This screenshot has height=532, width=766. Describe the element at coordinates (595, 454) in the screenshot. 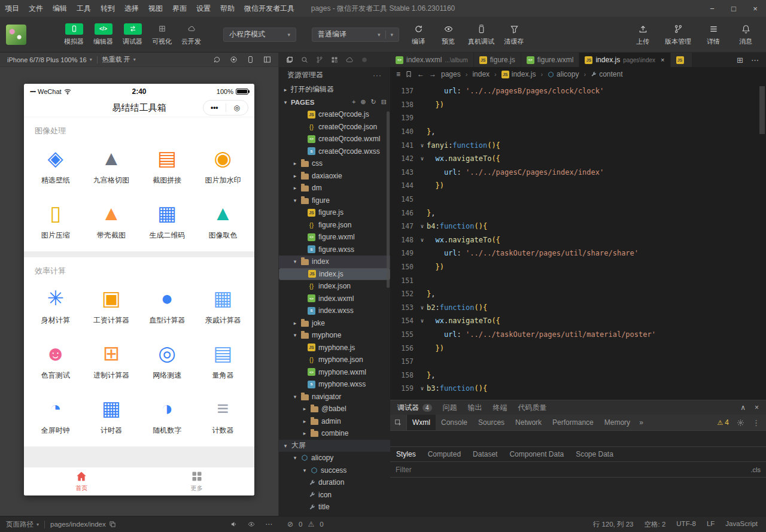

I see `styles-tab-Scope-Data: Scope Data` at that location.